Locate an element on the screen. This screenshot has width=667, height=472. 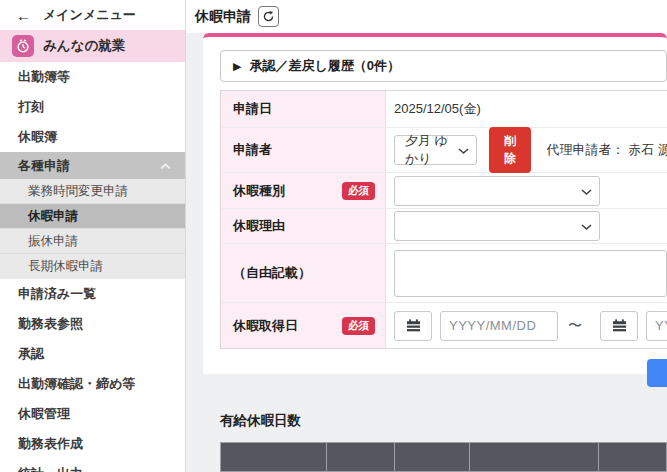
sidebar-item-leave-request: 休暇申請 is located at coordinates (92, 216).